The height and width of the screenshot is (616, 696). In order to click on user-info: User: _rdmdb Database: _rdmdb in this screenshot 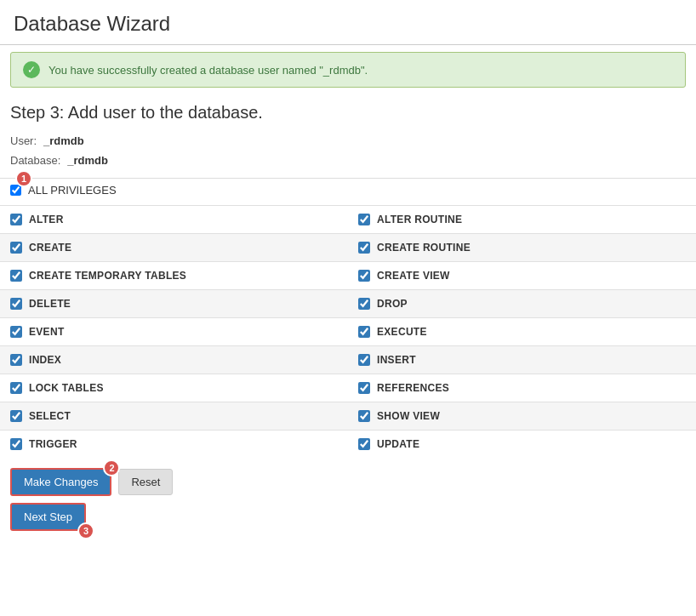, I will do `click(348, 153)`.